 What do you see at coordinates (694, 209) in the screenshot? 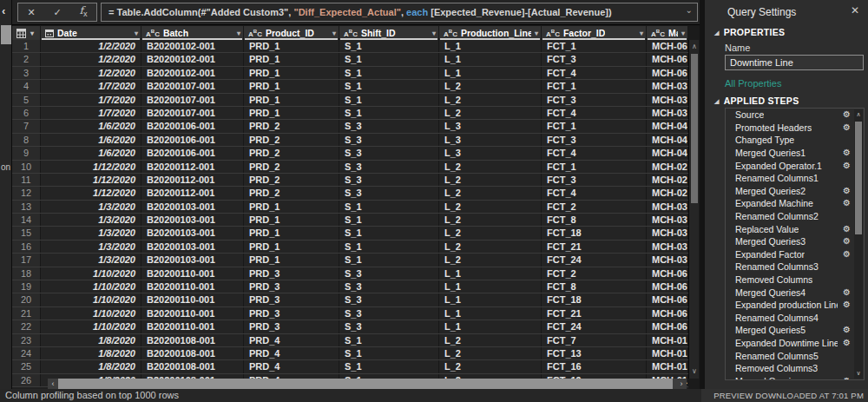
I see `grid-vertical-scrollbar: ∧ ∨` at bounding box center [694, 209].